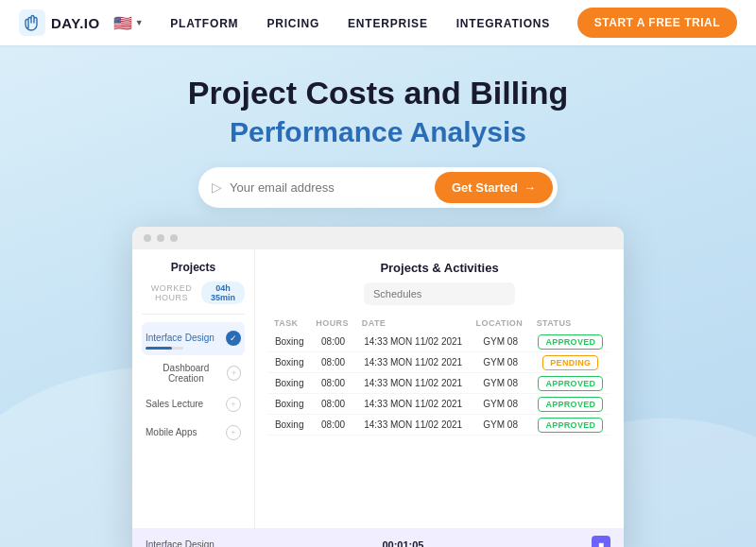  Describe the element at coordinates (129, 23) in the screenshot. I see `language-selector: 🇺🇸 ▼` at that location.